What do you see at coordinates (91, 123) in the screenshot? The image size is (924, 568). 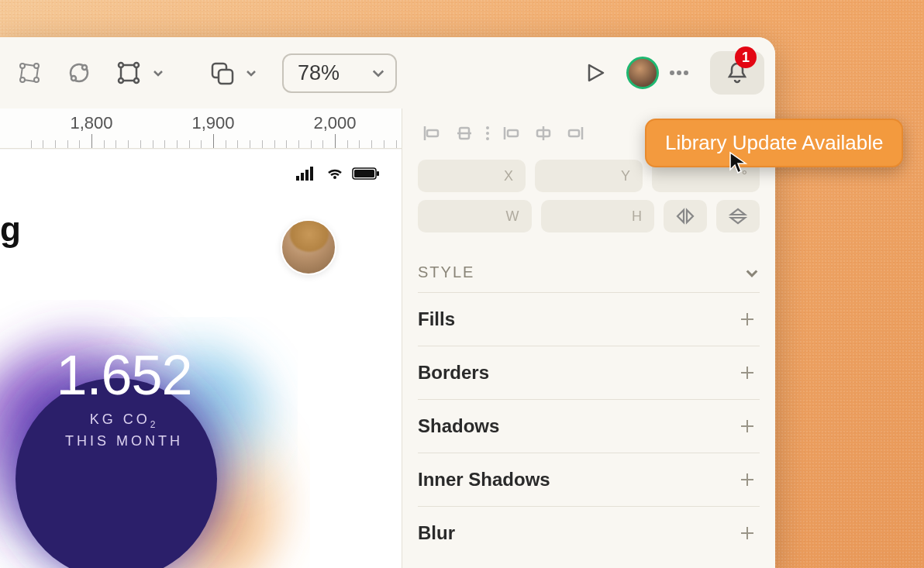 I see `ruler-tick-label: 1,800` at bounding box center [91, 123].